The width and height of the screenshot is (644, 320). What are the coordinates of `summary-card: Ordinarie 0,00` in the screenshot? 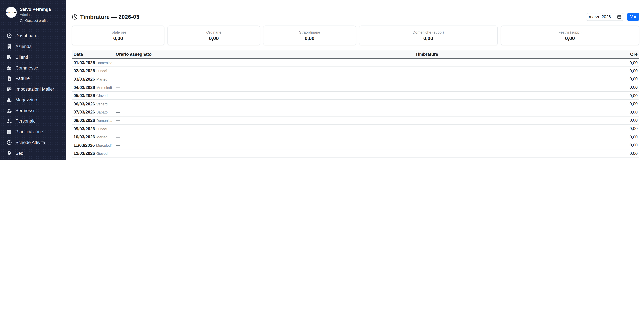 It's located at (214, 36).